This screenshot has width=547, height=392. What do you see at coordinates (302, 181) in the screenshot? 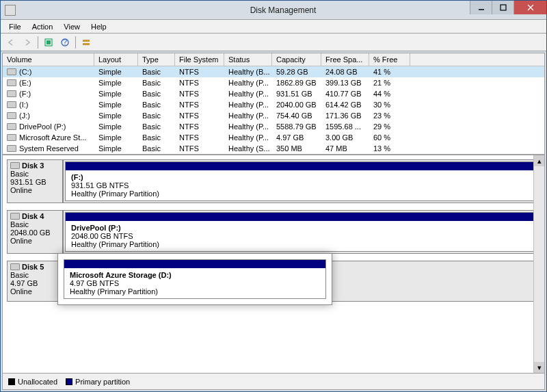
I see `partition: (F:)931.51 GB NTFSHealthy (Primary Parti…` at bounding box center [302, 181].